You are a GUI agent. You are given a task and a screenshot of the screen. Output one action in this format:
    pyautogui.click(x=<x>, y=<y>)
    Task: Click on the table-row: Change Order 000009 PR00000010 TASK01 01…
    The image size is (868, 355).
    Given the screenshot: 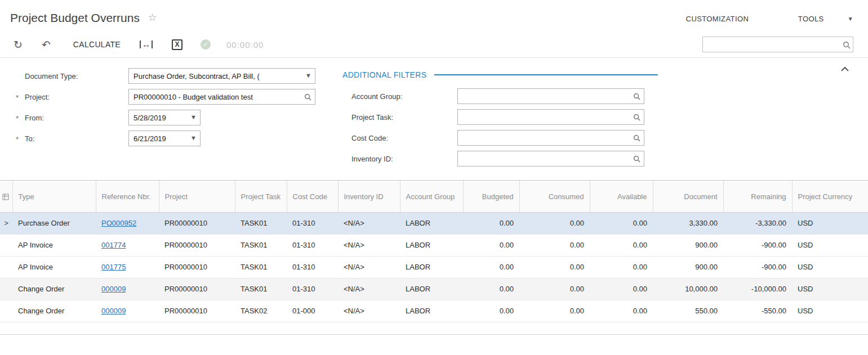 What is the action you would take?
    pyautogui.click(x=434, y=289)
    